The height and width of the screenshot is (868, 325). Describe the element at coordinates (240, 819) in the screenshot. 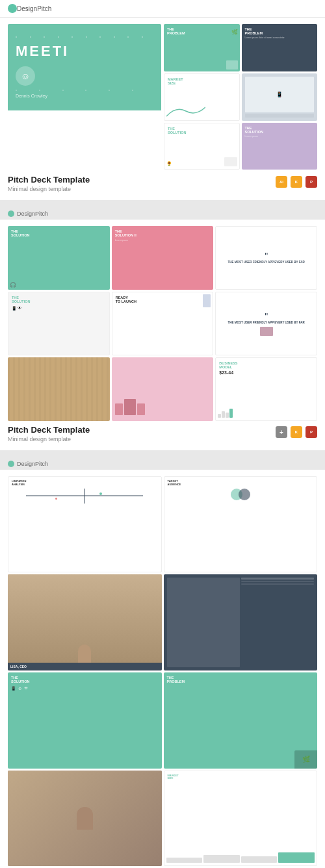

I see `s3-slide-8: MARKETSIZE` at that location.